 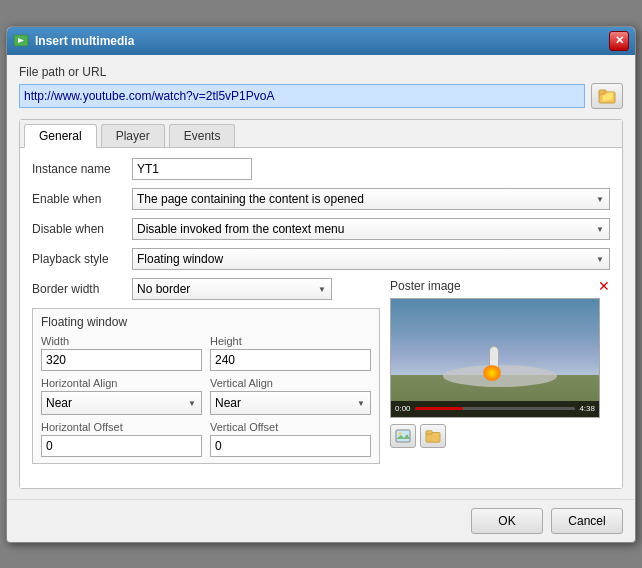 What do you see at coordinates (302, 96) in the screenshot?
I see `url-input` at bounding box center [302, 96].